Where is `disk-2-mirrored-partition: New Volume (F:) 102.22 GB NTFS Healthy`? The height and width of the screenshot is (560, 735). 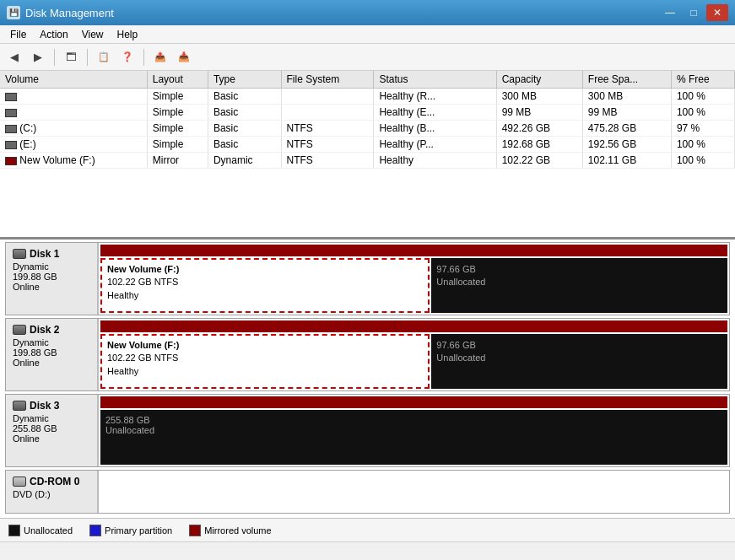 disk-2-mirrored-partition: New Volume (F:) 102.22 GB NTFS Healthy is located at coordinates (265, 361).